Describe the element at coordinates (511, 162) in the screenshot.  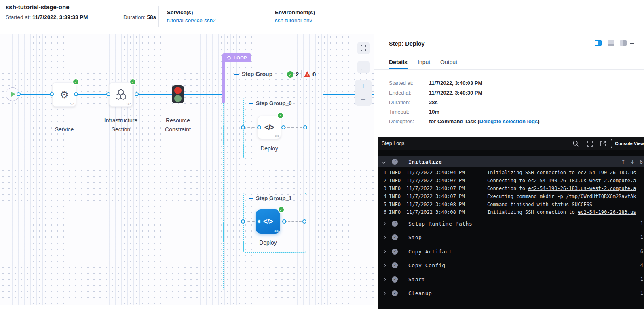
I see `log-section-initialize: Initialize 6` at that location.